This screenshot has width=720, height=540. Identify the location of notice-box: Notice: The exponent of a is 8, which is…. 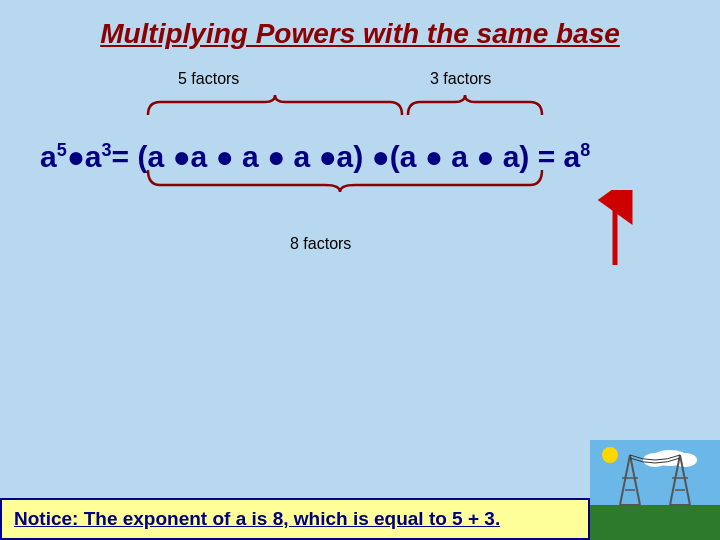
(295, 519).